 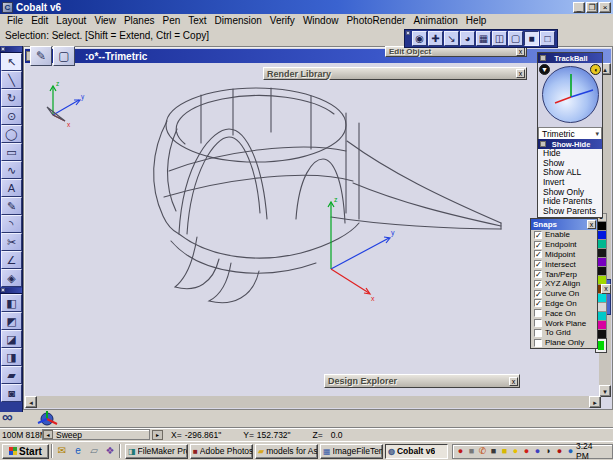 I want to click on horizontal-scrollbar: ◂ ▸, so click(x=313, y=402).